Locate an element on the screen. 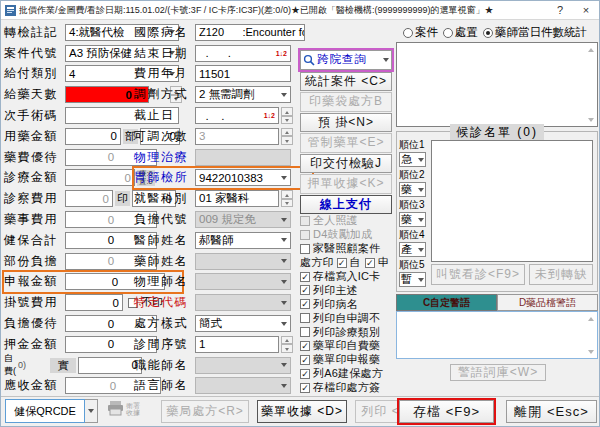 The height and width of the screenshot is (427, 600). waiting-listbox is located at coordinates (512, 201).